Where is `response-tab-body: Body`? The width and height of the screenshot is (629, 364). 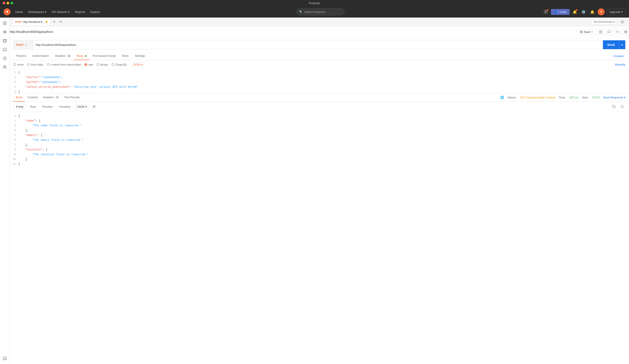 response-tab-body: Body is located at coordinates (19, 97).